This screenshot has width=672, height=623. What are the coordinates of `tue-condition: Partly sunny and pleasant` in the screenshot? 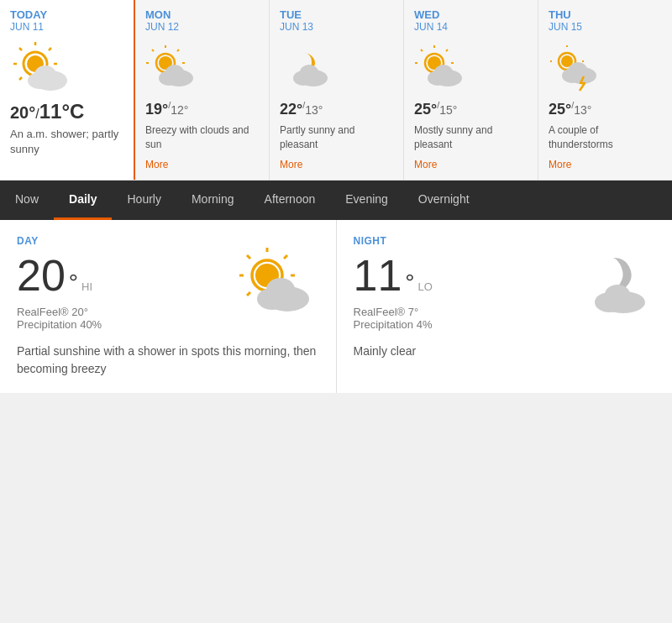 It's located at (336, 138).